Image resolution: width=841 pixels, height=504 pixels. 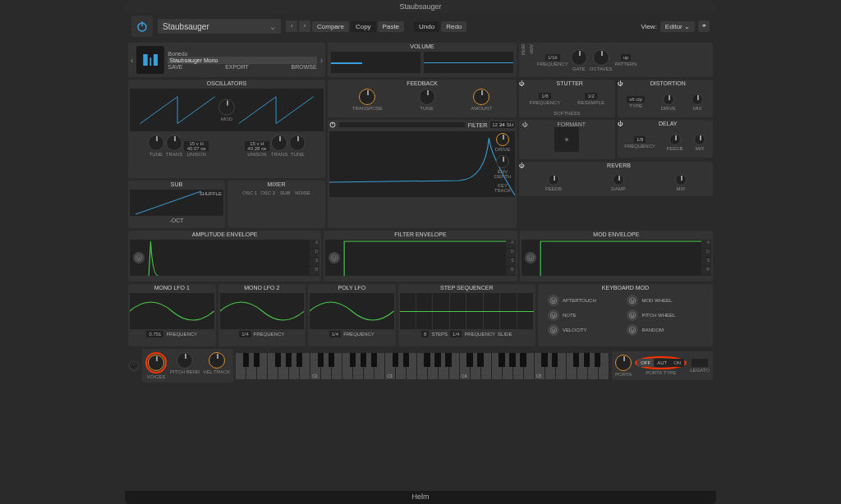 I want to click on reverb-damp, so click(x=618, y=180).